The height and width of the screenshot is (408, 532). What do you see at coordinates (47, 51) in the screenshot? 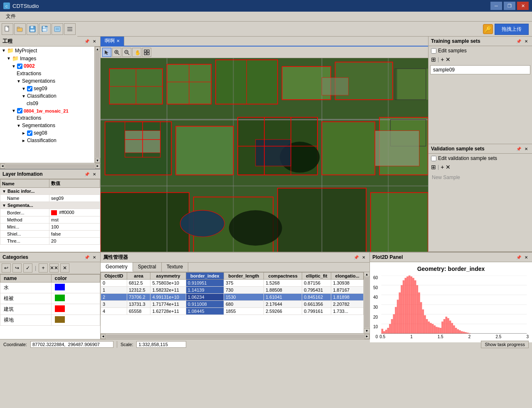
I see `tree-item-myproject: ▼ 📁 MyProject` at bounding box center [47, 51].